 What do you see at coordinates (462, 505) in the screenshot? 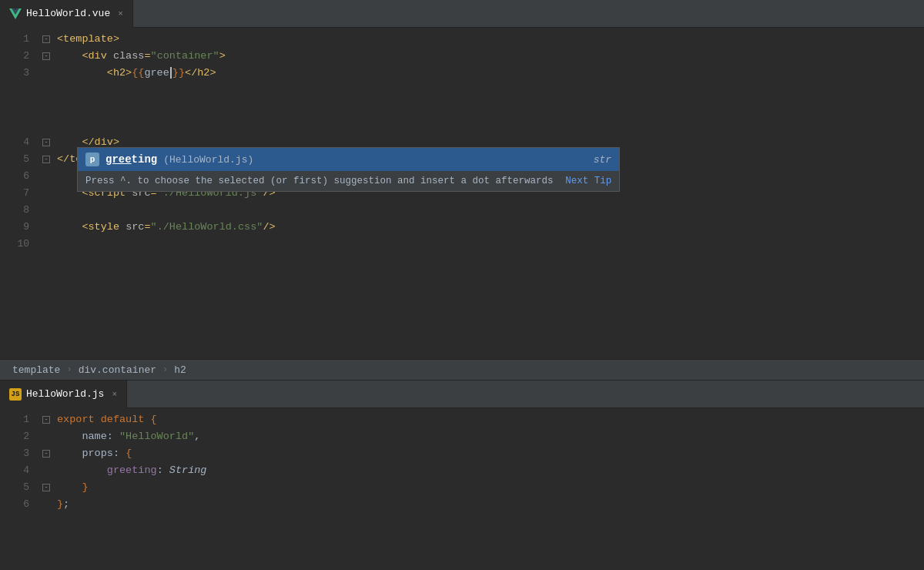
I see `bottom-line-6: 6 };` at bounding box center [462, 505].